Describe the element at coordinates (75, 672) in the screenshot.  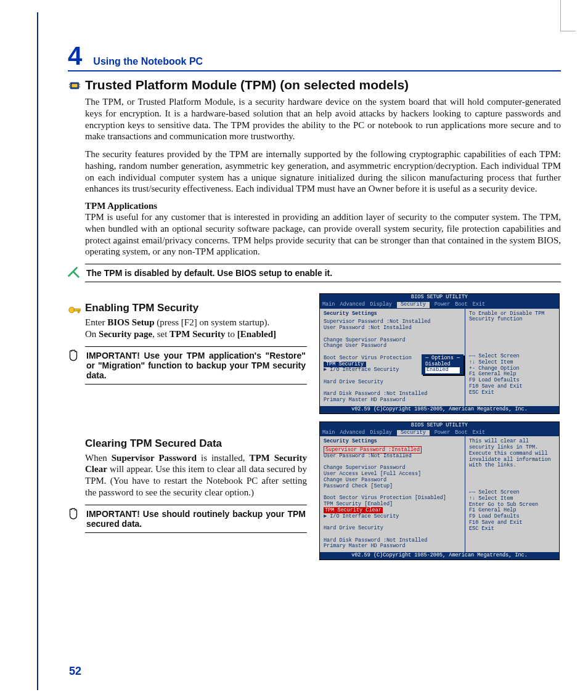
I see `page-number: 52` at that location.